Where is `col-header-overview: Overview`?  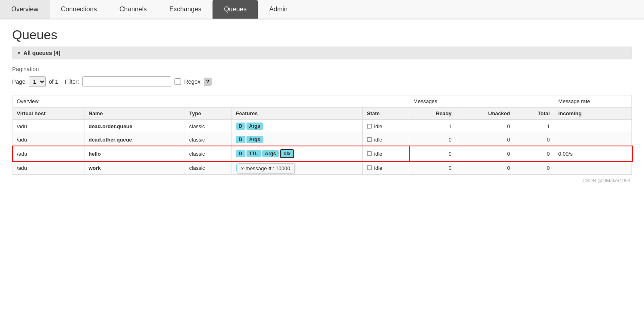
col-header-overview: Overview is located at coordinates (211, 101).